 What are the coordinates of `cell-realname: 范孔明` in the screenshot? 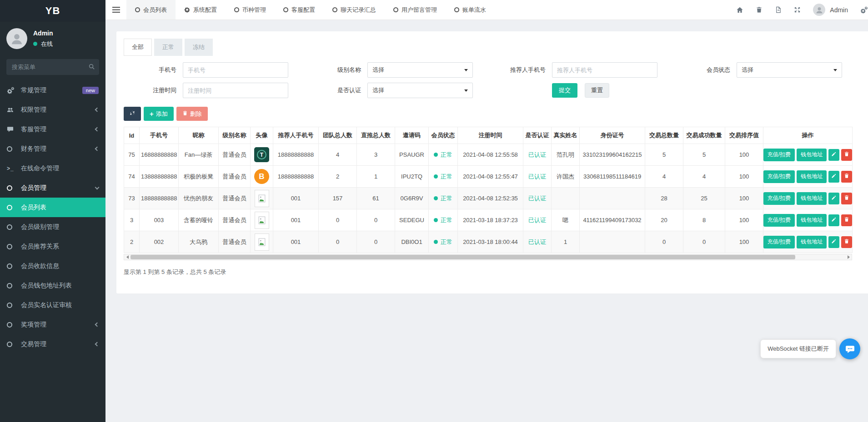 It's located at (566, 155).